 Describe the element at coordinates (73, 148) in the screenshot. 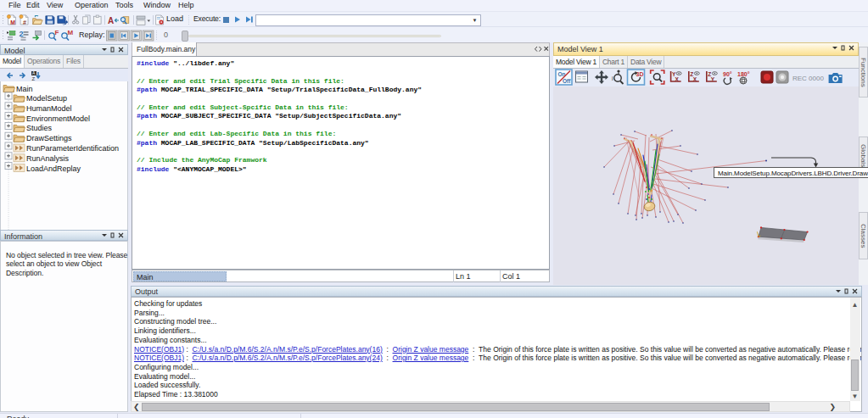

I see `svg-text: RunParameterIdentification` at that location.